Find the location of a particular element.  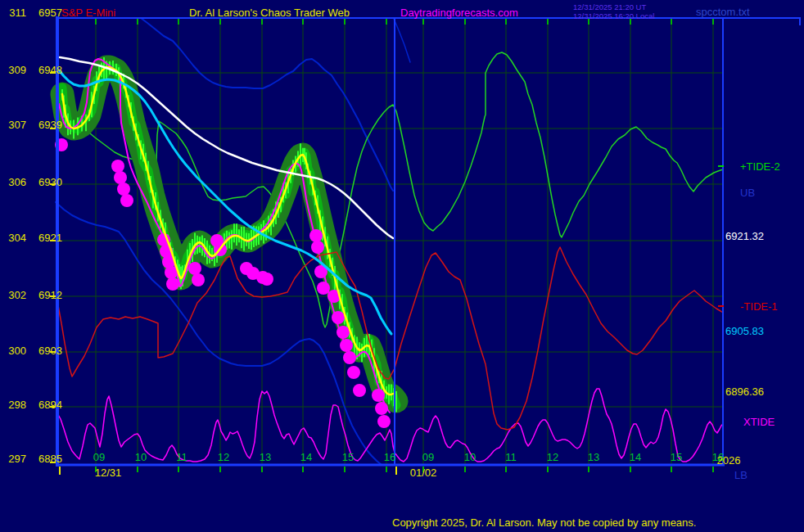

price-label-row: 3006903 is located at coordinates (34, 350).